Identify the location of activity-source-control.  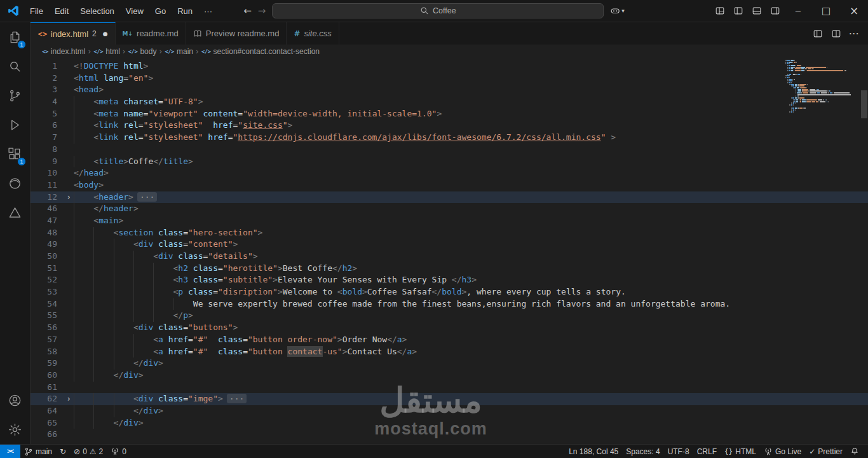
(15, 95).